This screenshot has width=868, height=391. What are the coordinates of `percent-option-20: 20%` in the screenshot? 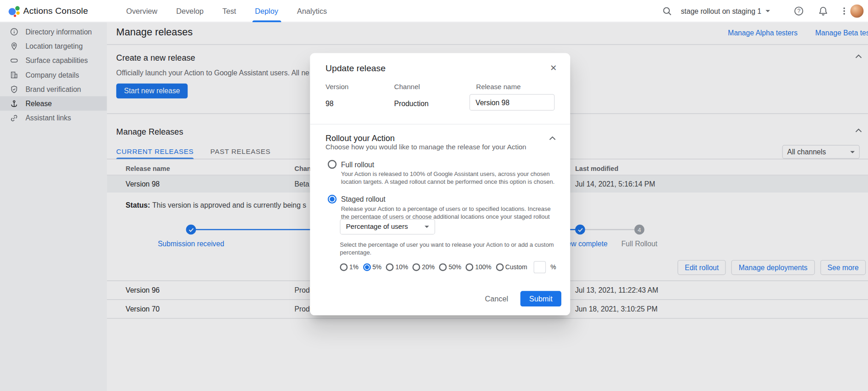 It's located at (423, 267).